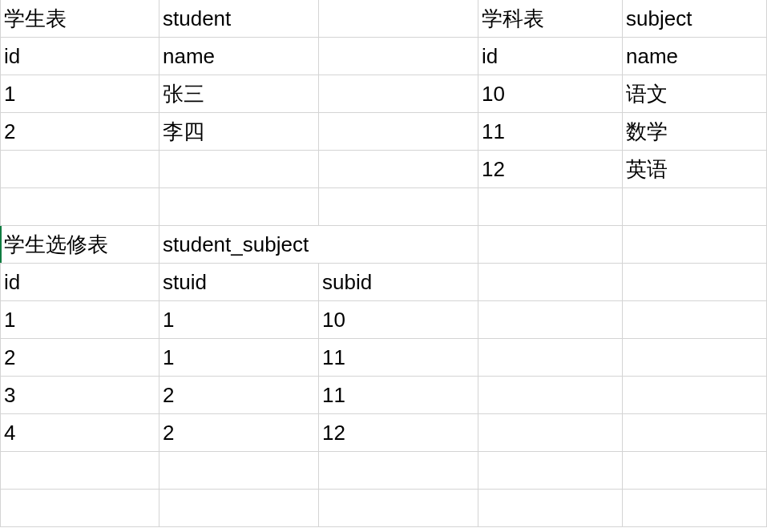  I want to click on cell-subject-table-title-cn: 学科表, so click(551, 19).